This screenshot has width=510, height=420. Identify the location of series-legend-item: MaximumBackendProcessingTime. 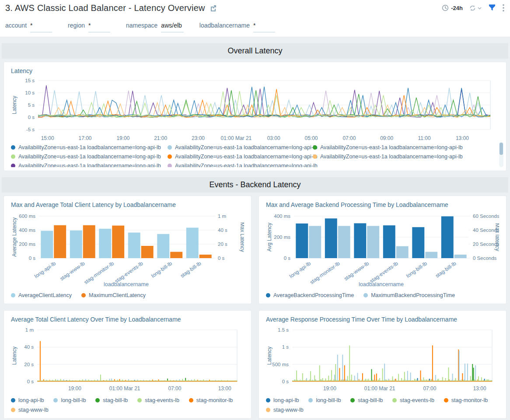
(409, 295).